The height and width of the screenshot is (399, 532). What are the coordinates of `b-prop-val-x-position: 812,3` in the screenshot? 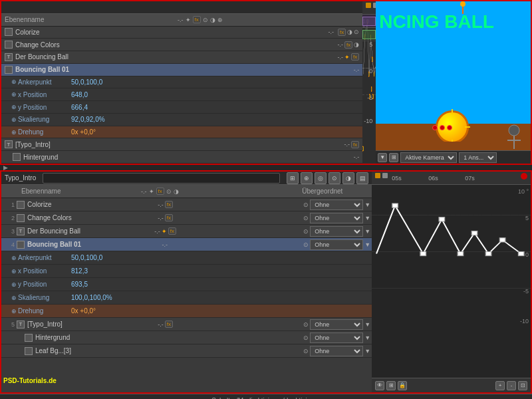 It's located at (80, 271).